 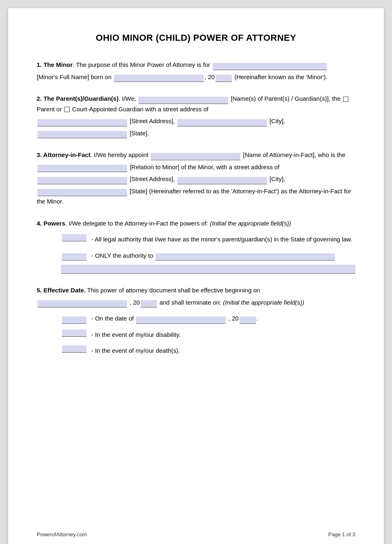 What do you see at coordinates (64, 155) in the screenshot?
I see `s3-label: 3. Attorney-in-Fact` at bounding box center [64, 155].